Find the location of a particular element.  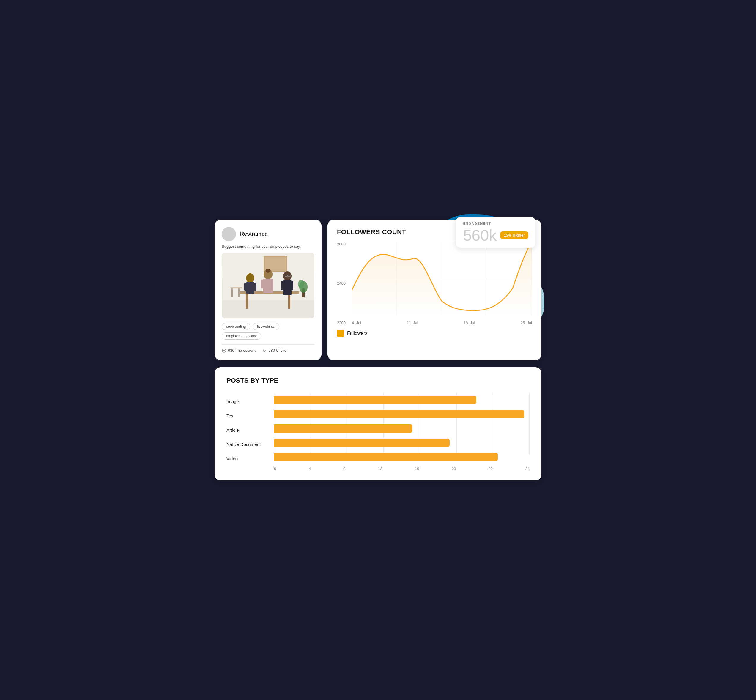

avatar is located at coordinates (229, 234).